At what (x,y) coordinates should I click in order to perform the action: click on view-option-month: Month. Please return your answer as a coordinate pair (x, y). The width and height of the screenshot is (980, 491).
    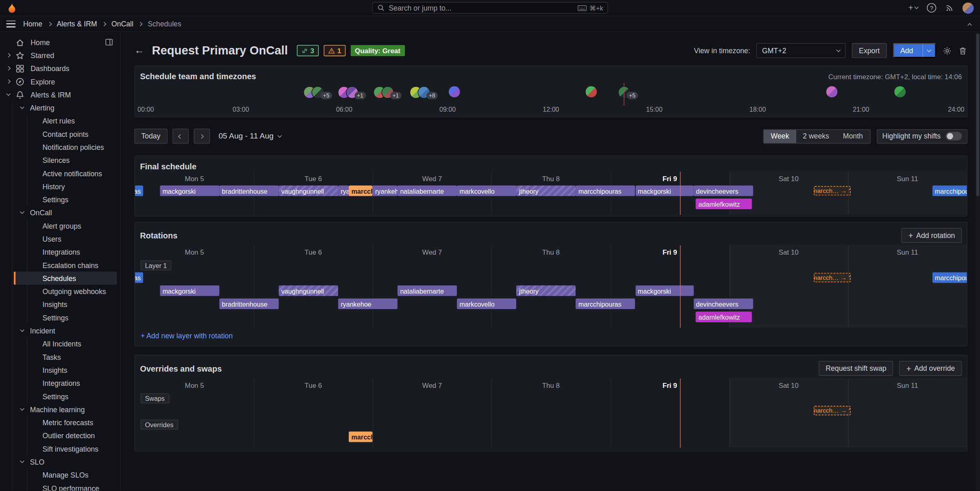
    Looking at the image, I should click on (853, 136).